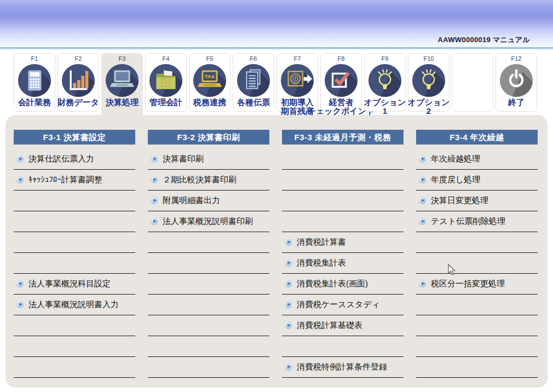  What do you see at coordinates (342, 59) in the screenshot?
I see `fkey-label: F8` at bounding box center [342, 59].